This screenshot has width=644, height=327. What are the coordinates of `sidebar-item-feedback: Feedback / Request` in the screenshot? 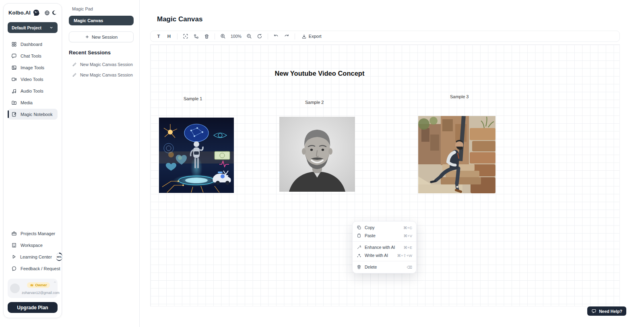 It's located at (33, 268).